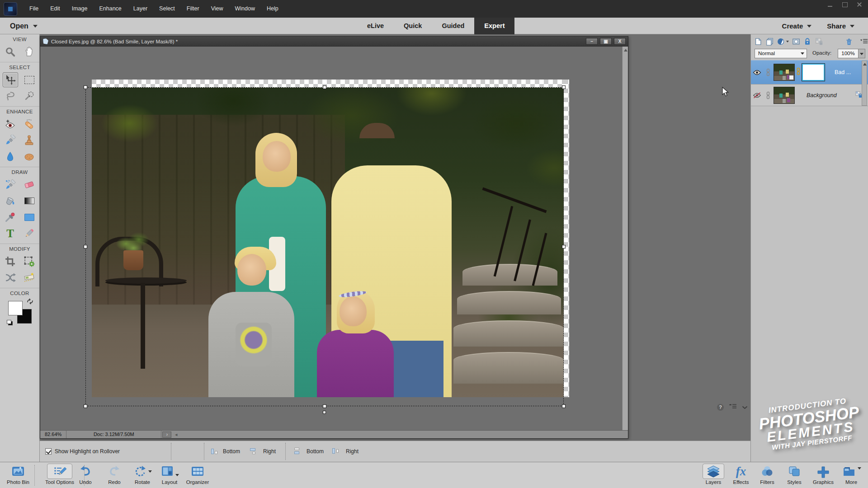 This screenshot has height=488, width=868. Describe the element at coordinates (193, 9) in the screenshot. I see `menu-filter: Filter` at that location.